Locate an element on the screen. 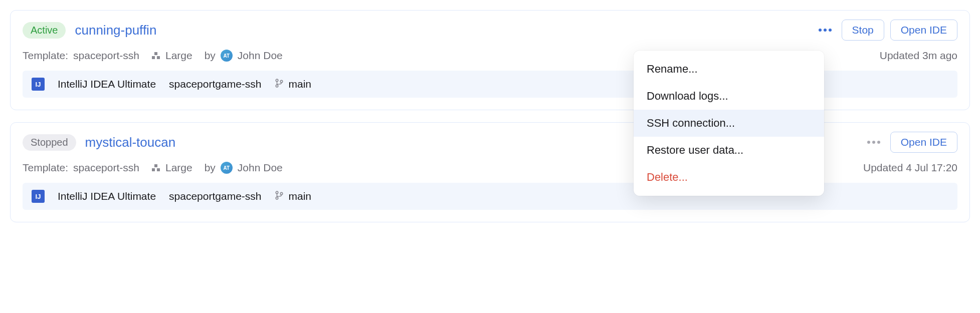  status-badge: Active is located at coordinates (44, 30).